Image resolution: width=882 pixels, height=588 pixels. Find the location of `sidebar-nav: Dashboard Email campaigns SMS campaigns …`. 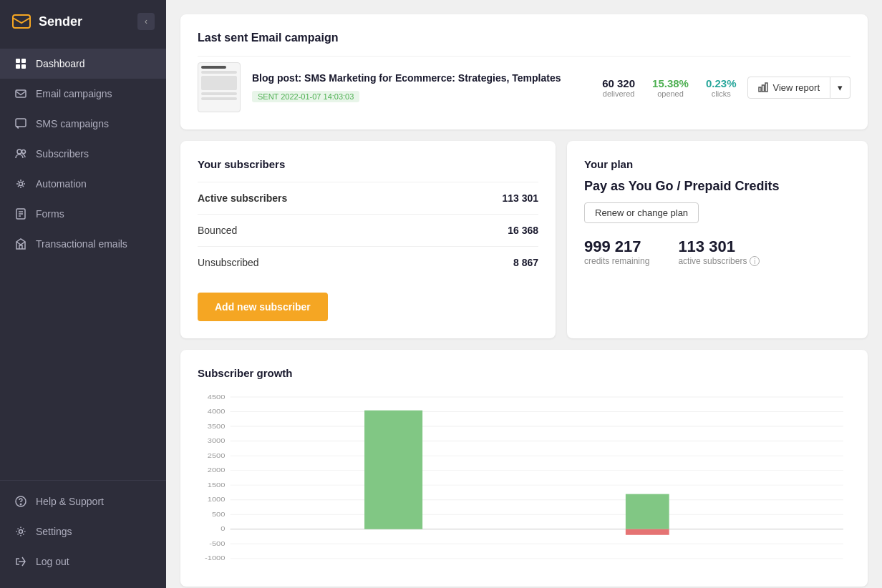

sidebar-nav: Dashboard Email campaigns SMS campaigns … is located at coordinates (83, 262).